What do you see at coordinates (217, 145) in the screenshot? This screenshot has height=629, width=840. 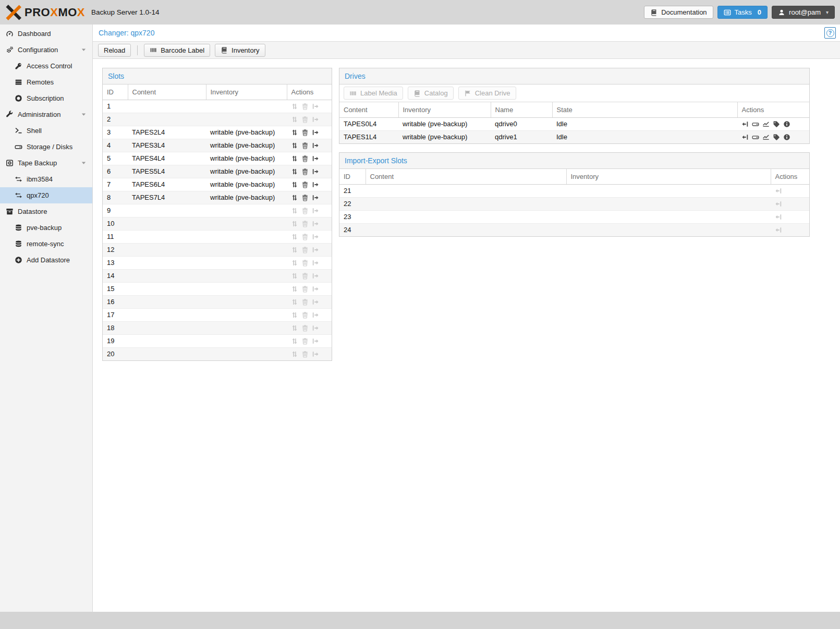 I see `slots-row-4: 4TAPES3L4writable (pve-backup)` at bounding box center [217, 145].